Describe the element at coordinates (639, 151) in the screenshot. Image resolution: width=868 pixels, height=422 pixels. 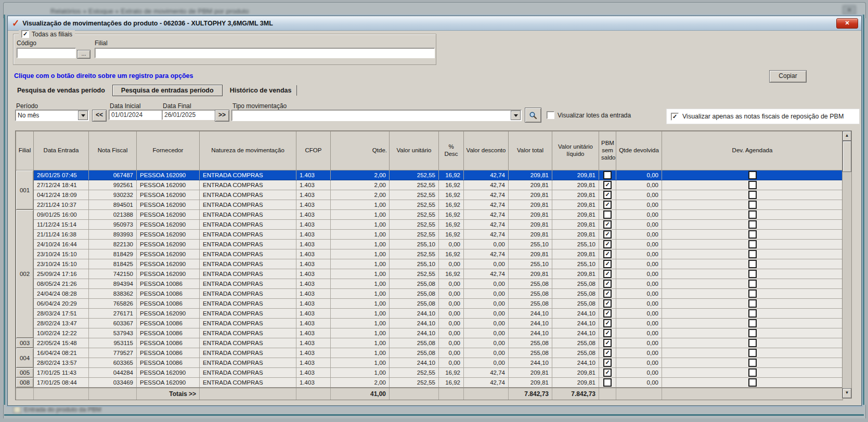
I see `col-header-qdev: Qtde devolvida` at that location.